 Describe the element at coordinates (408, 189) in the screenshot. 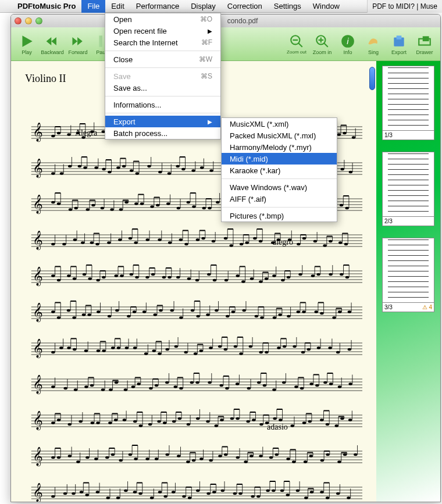

I see `thumbnail-page-2: 2/3` at that location.